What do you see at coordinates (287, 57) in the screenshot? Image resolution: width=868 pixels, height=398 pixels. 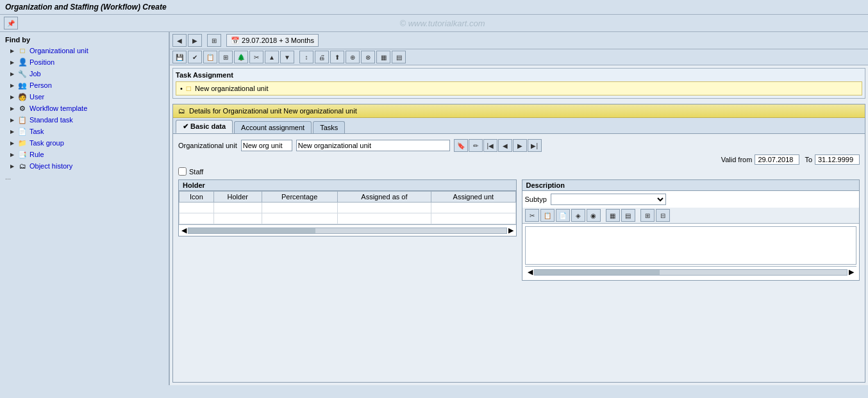 I see `down-button: ▼` at bounding box center [287, 57].